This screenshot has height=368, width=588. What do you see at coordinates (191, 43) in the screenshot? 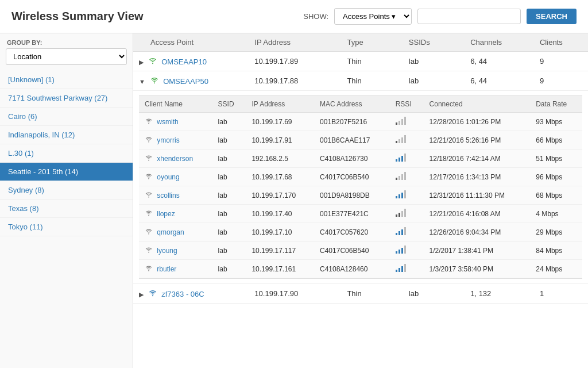
I see `col-header-ap: Access Point` at bounding box center [191, 43].